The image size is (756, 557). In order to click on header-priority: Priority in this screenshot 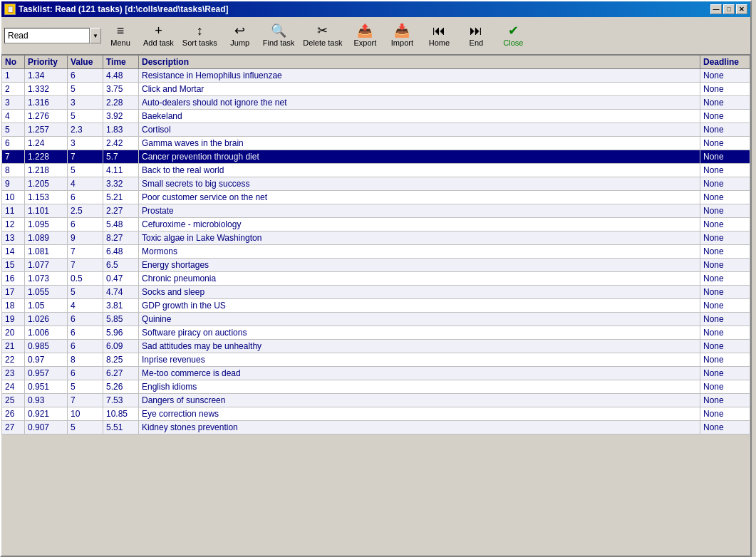, I will do `click(46, 63)`.